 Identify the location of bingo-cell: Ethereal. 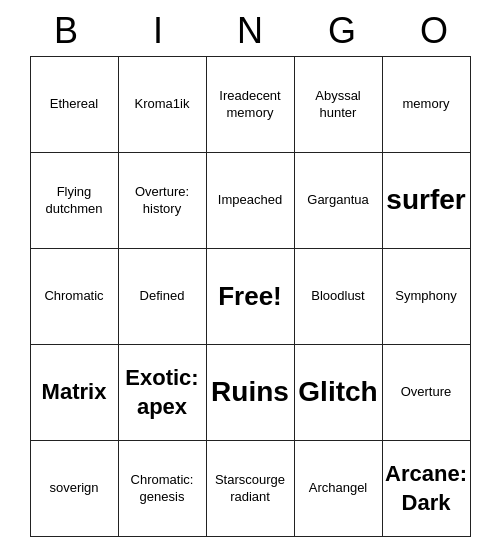
(75, 105).